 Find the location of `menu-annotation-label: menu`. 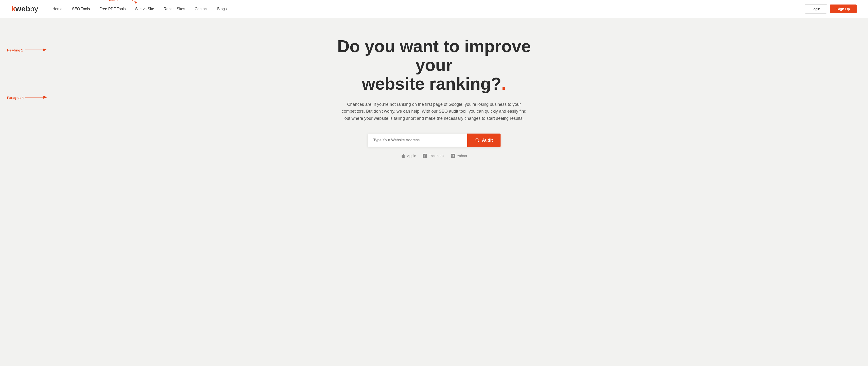

menu-annotation-label: menu is located at coordinates (114, 1).